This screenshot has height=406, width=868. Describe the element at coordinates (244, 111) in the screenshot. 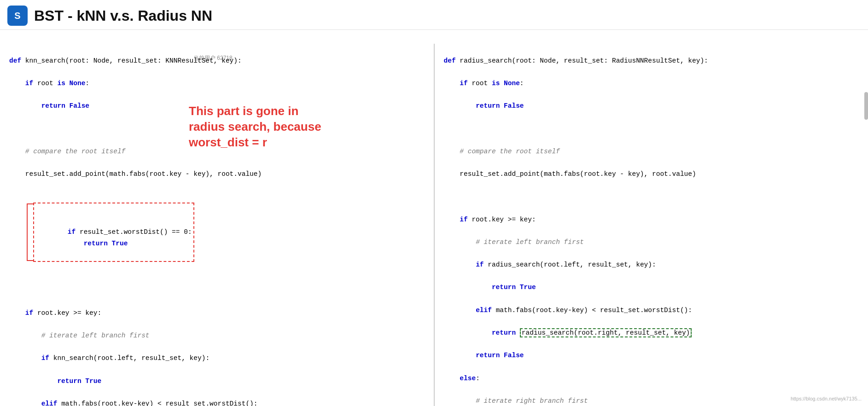

I see `annotation-line1: This part is gone in` at that location.